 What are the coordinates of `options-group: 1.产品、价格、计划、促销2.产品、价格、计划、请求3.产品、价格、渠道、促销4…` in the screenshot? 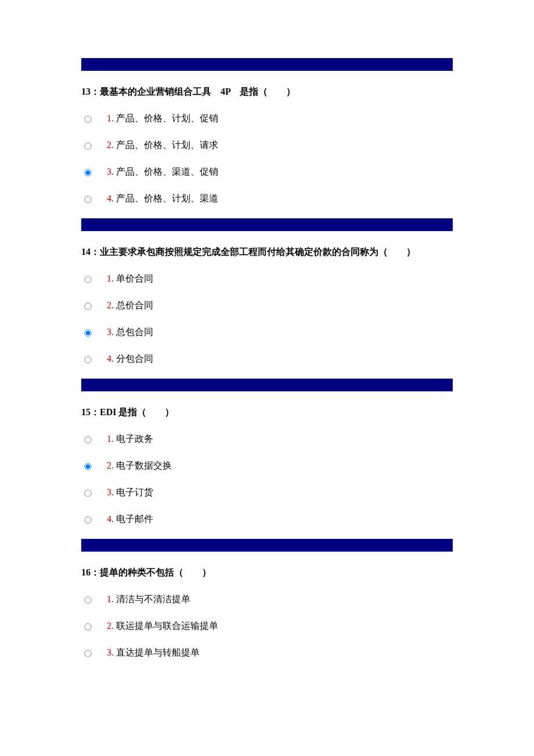 It's located at (267, 159).